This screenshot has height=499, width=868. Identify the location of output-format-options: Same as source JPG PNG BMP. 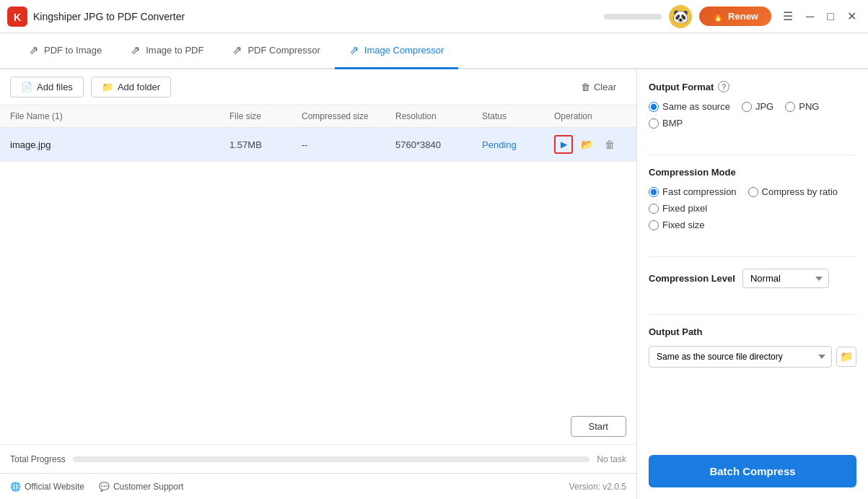
(753, 115).